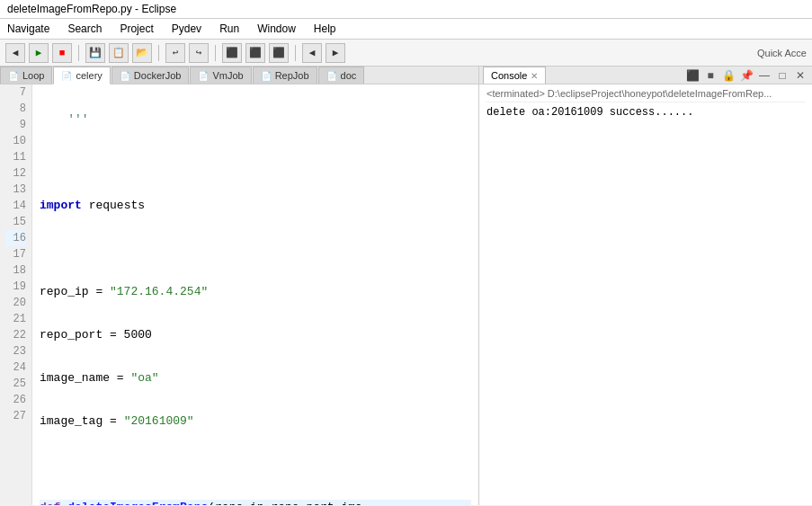 The width and height of the screenshot is (812, 506). What do you see at coordinates (16, 222) in the screenshot?
I see `ln-15: 15` at bounding box center [16, 222].